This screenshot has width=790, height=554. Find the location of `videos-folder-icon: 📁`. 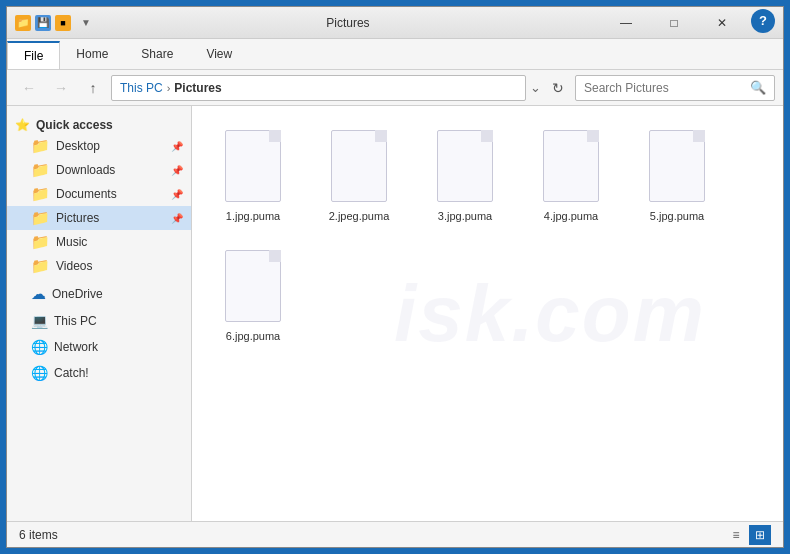

videos-folder-icon: 📁 is located at coordinates (40, 266).